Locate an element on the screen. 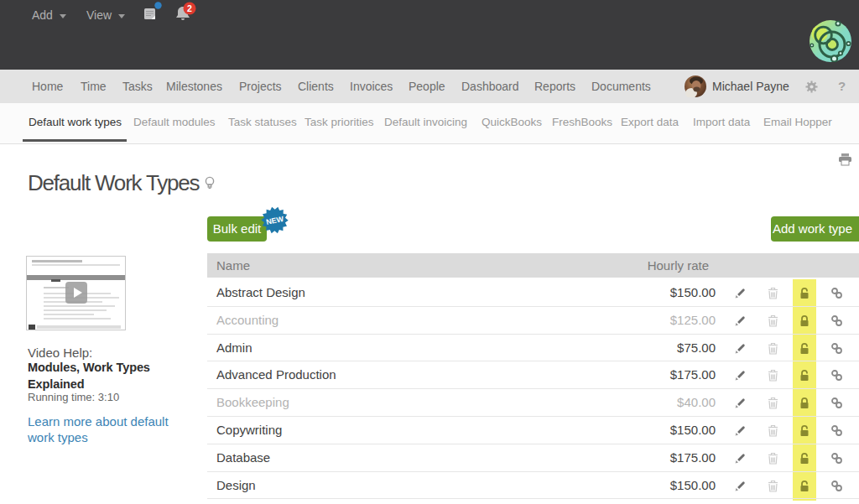 This screenshot has width=859, height=504. svg-text: 2 is located at coordinates (190, 8).